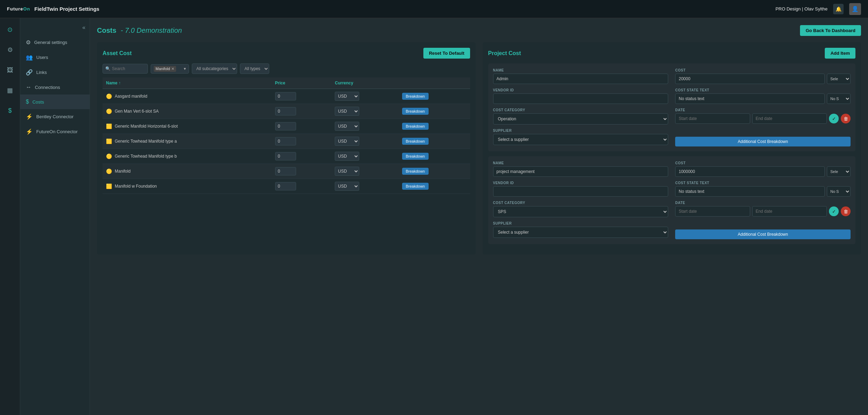 The image size is (868, 415). I want to click on cost-state-label-0: COST STATE TEXT, so click(763, 90).